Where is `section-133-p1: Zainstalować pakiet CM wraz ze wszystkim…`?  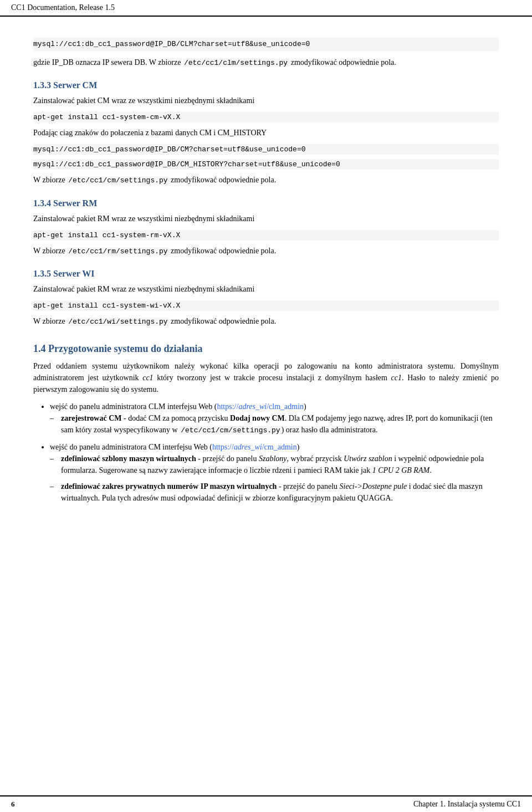 section-133-p1: Zainstalować pakiet CM wraz ze wszystkim… is located at coordinates (266, 101).